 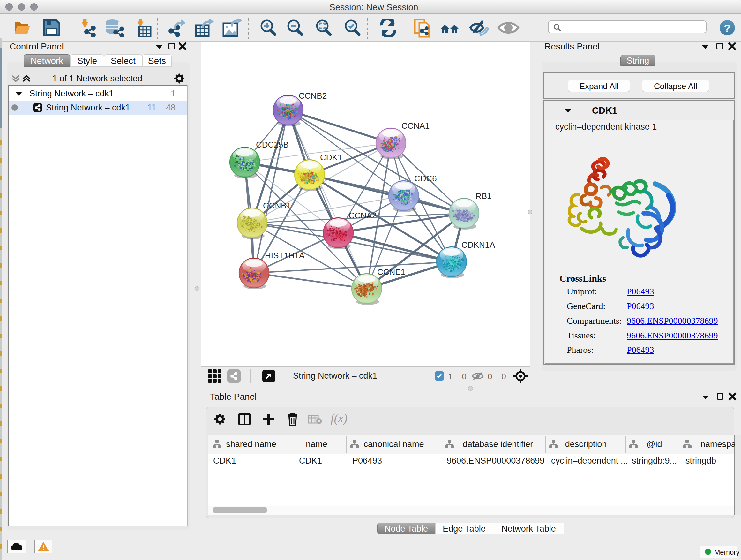 I want to click on svg-text: CDC6, so click(x=425, y=178).